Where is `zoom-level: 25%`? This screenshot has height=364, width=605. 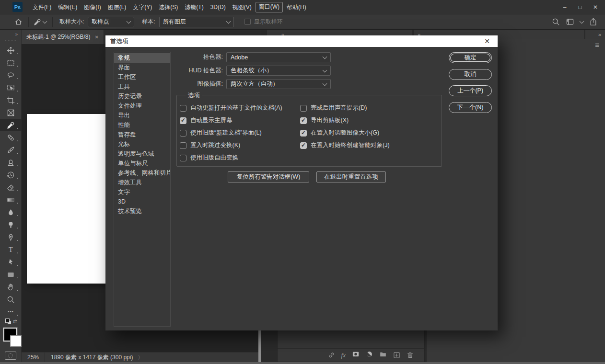 zoom-level: 25% is located at coordinates (33, 357).